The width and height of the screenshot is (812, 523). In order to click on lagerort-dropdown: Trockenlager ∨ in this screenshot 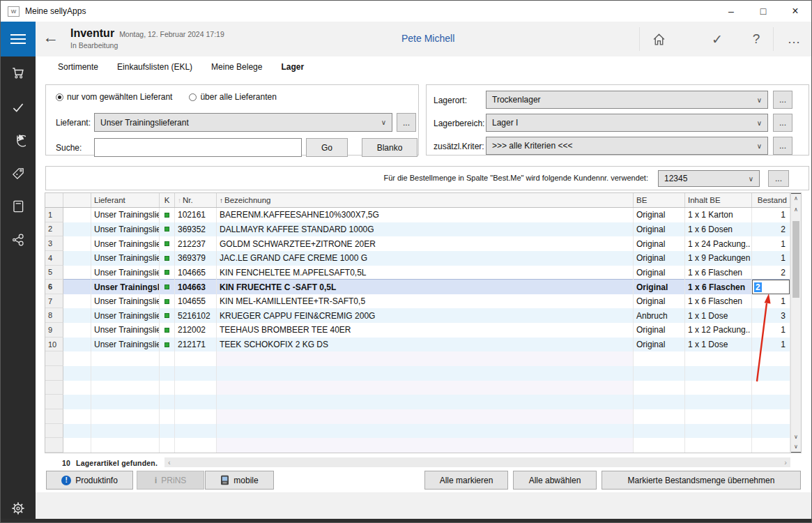, I will do `click(627, 100)`.